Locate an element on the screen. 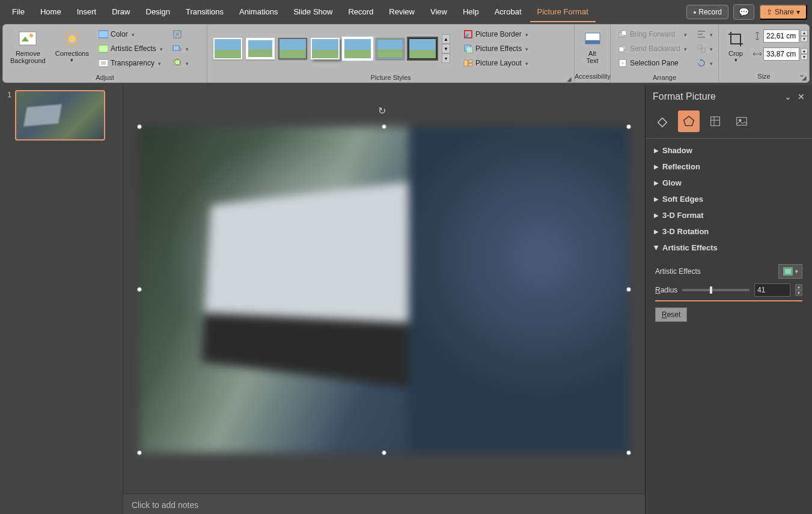 The height and width of the screenshot is (514, 812). picture-styles-dialog-launcher: ◢ is located at coordinates (569, 79).